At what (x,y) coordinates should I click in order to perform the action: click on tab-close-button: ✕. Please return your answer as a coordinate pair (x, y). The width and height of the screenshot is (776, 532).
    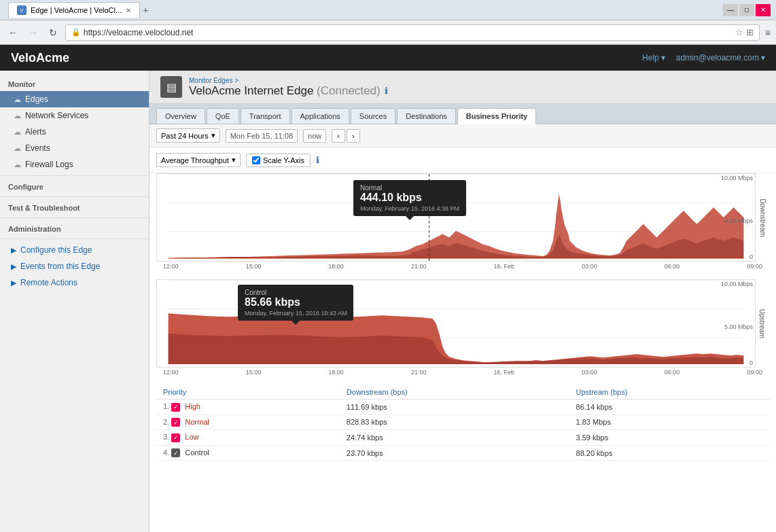
    Looking at the image, I should click on (128, 11).